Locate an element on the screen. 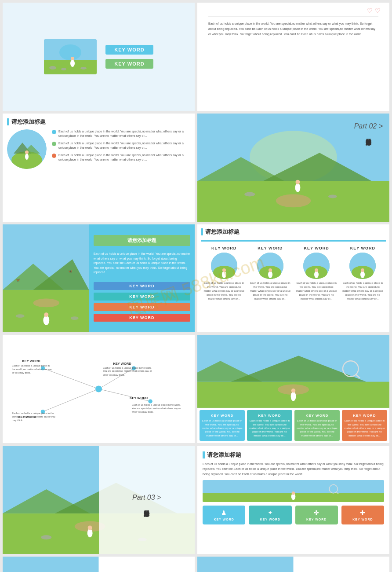  box-text-2: Each of us holds a unique place in the w… is located at coordinates (270, 428).